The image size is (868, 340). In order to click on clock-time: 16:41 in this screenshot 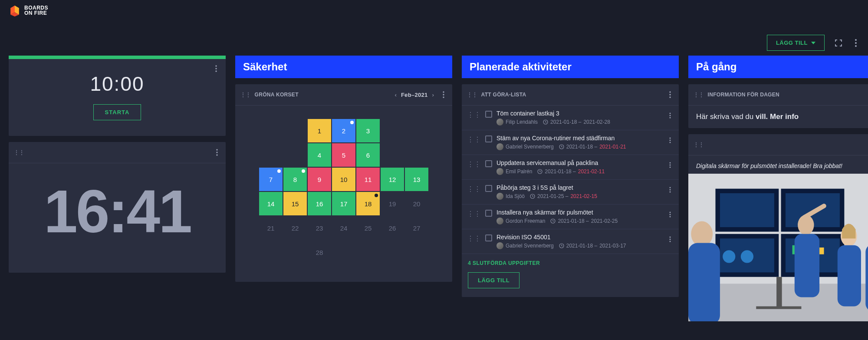, I will do `click(117, 211)`.